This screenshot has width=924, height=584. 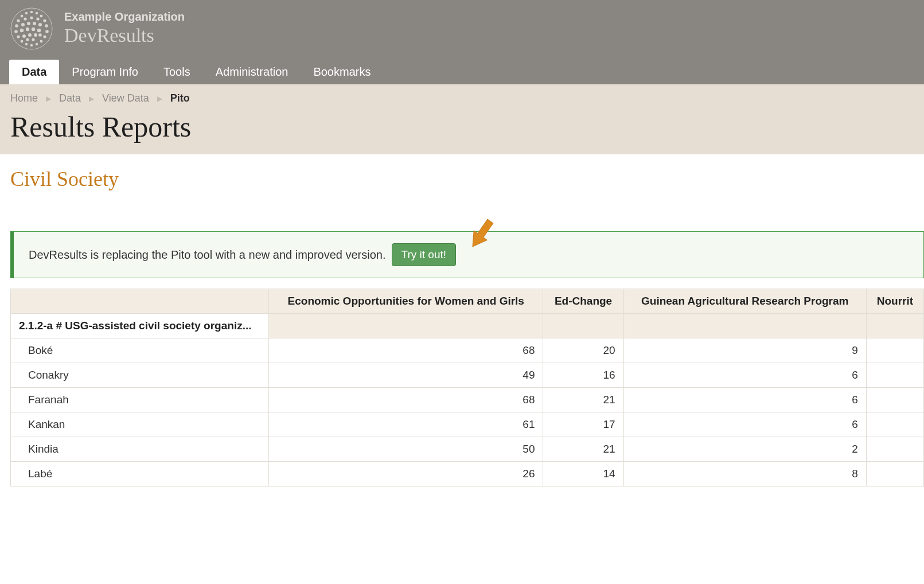 What do you see at coordinates (342, 72) in the screenshot?
I see `nav-bookmarks: Bookmarks` at bounding box center [342, 72].